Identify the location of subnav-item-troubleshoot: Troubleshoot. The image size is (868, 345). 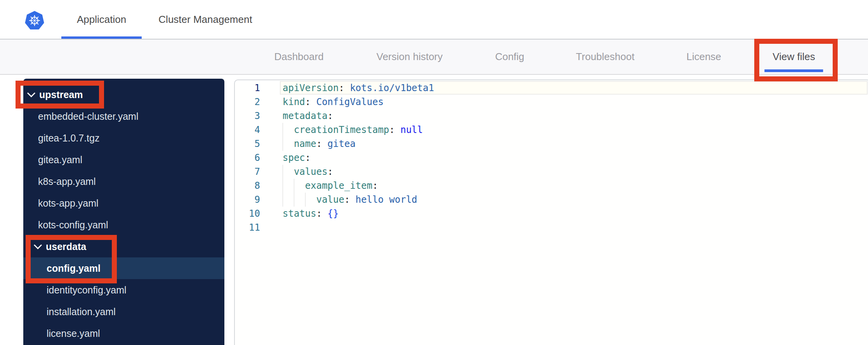
(606, 57).